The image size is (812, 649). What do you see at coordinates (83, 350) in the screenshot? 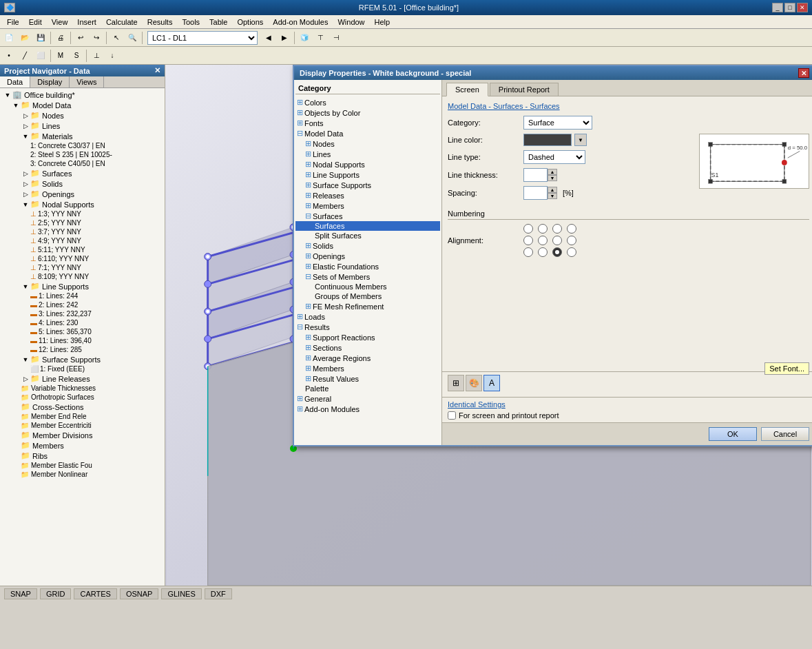
I see `tree-ls-12: ▬12: Lines: 285` at bounding box center [83, 350].